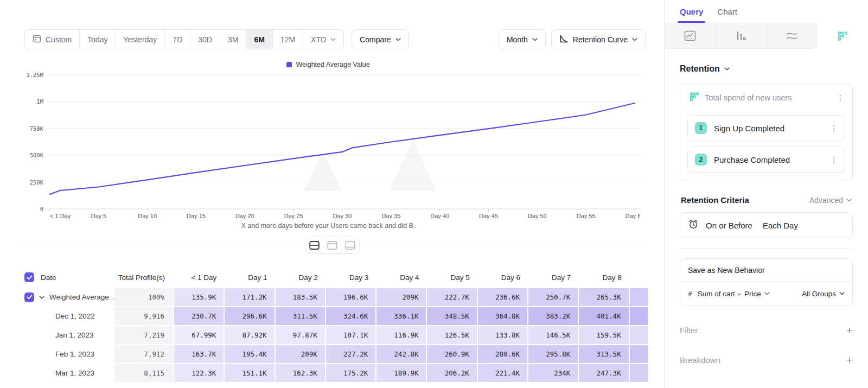 The width and height of the screenshot is (868, 388). I want to click on retention-section-dropdown: Retention, so click(766, 69).